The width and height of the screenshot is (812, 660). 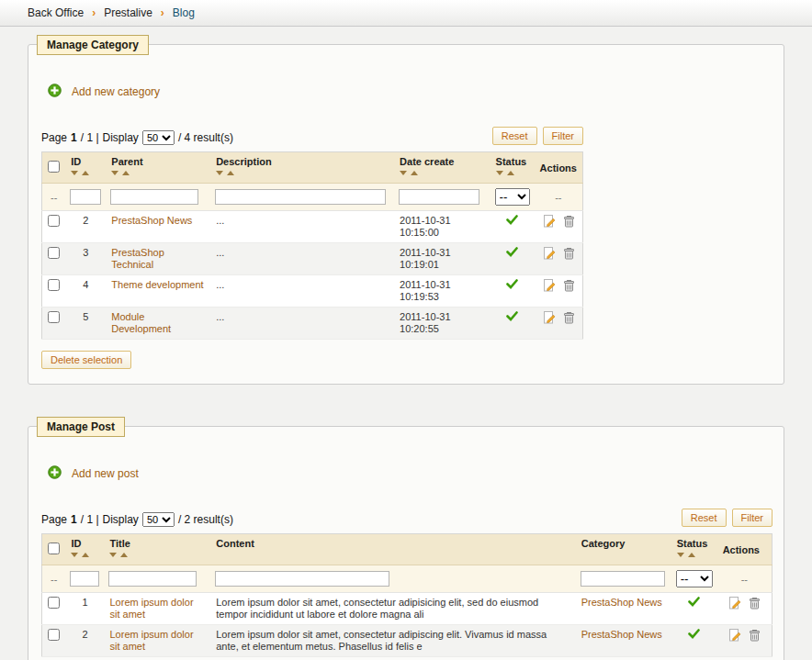 I want to click on filter-parent-input, so click(x=154, y=196).